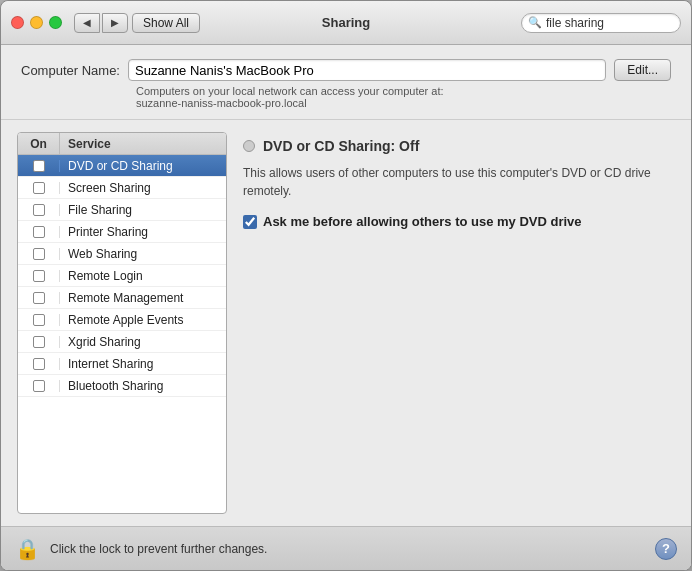 The image size is (692, 571). What do you see at coordinates (115, 23) in the screenshot?
I see `forward-button: ▶` at bounding box center [115, 23].